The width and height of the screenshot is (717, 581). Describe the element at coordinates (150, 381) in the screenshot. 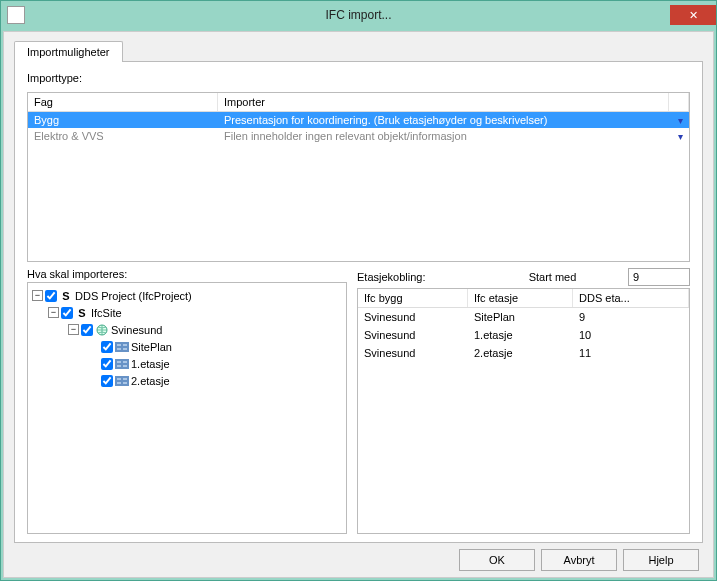

I see `tree-node-label: 2.etasje` at that location.